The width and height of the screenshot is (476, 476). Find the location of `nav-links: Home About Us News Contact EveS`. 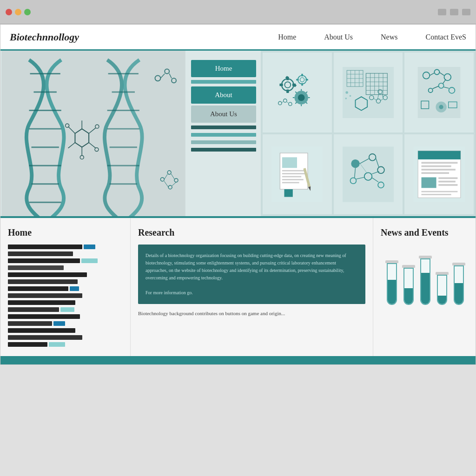

nav-links: Home About Us News Contact EveS is located at coordinates (372, 37).